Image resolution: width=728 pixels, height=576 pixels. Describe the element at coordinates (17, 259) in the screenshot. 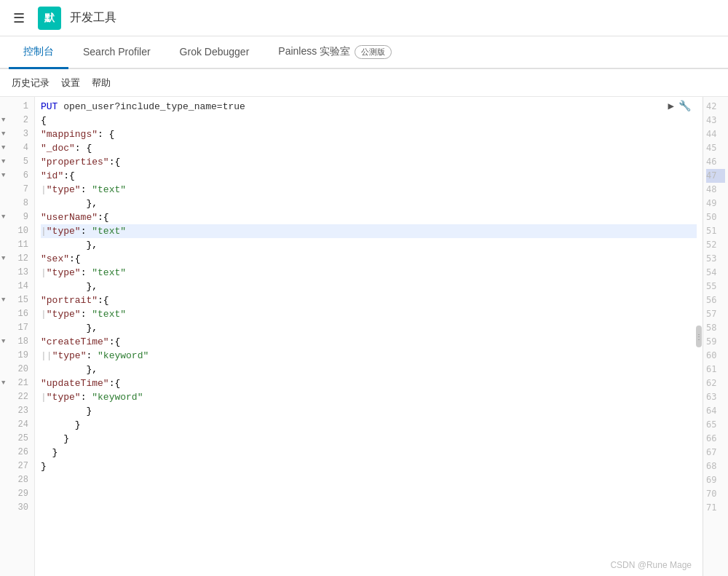

I see `line-number: ▼12` at that location.